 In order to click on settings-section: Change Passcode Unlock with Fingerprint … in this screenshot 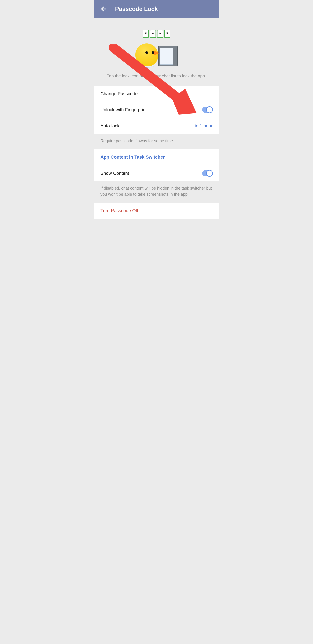, I will do `click(156, 110)`.